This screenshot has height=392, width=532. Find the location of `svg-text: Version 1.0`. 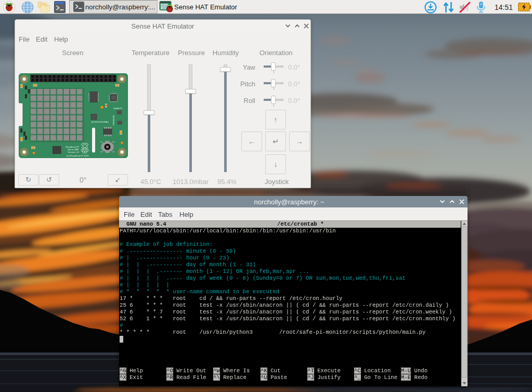

svg-text: Version 1.0 is located at coordinates (74, 152).